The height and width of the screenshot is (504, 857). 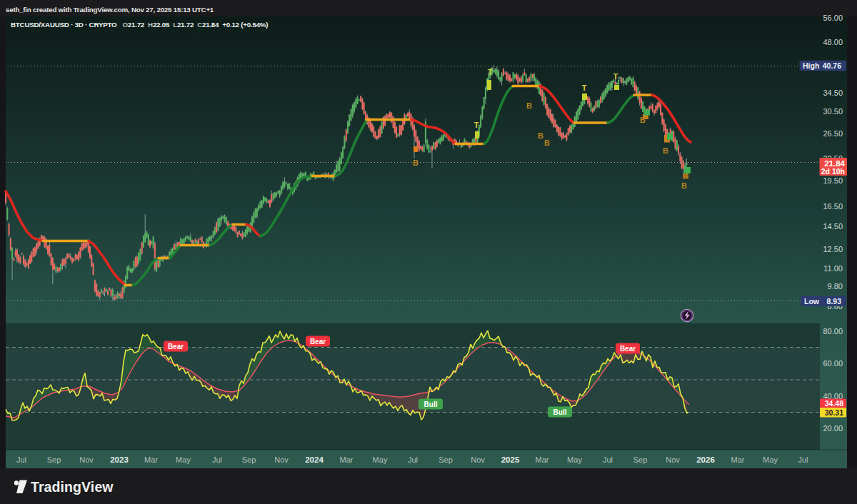 I want to click on svg-text: 30.50, so click(x=833, y=111).